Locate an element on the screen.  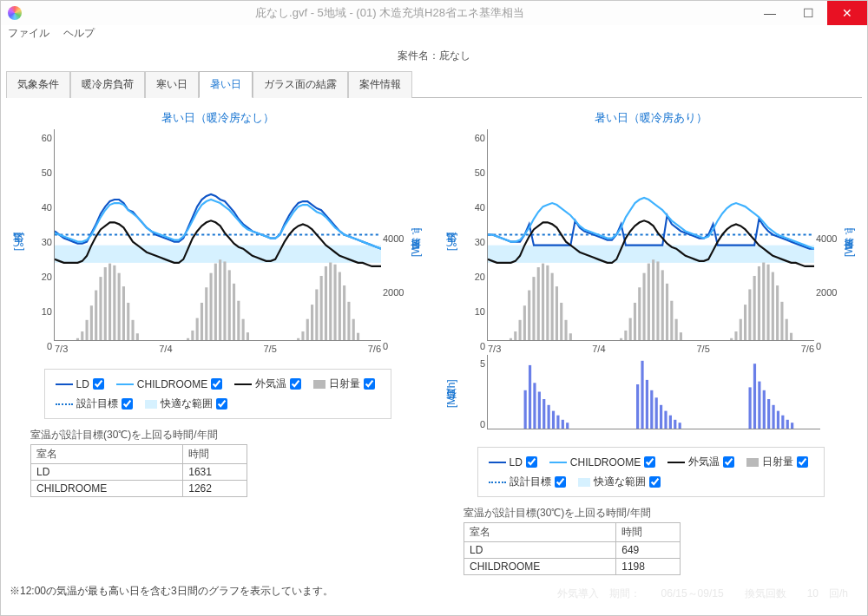
legend-left: LD CHILDROOME 外気温 日射量 設計目標 快適な範囲 is located at coordinates (218, 394).